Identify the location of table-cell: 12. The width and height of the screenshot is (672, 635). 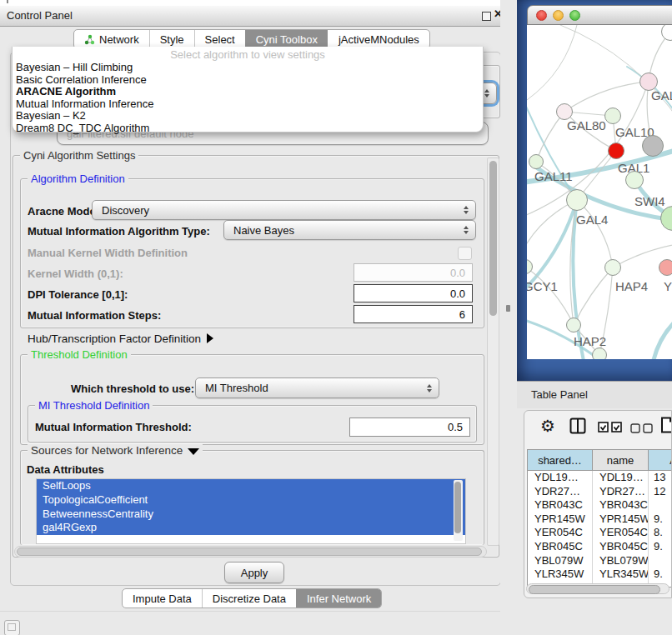
(660, 492).